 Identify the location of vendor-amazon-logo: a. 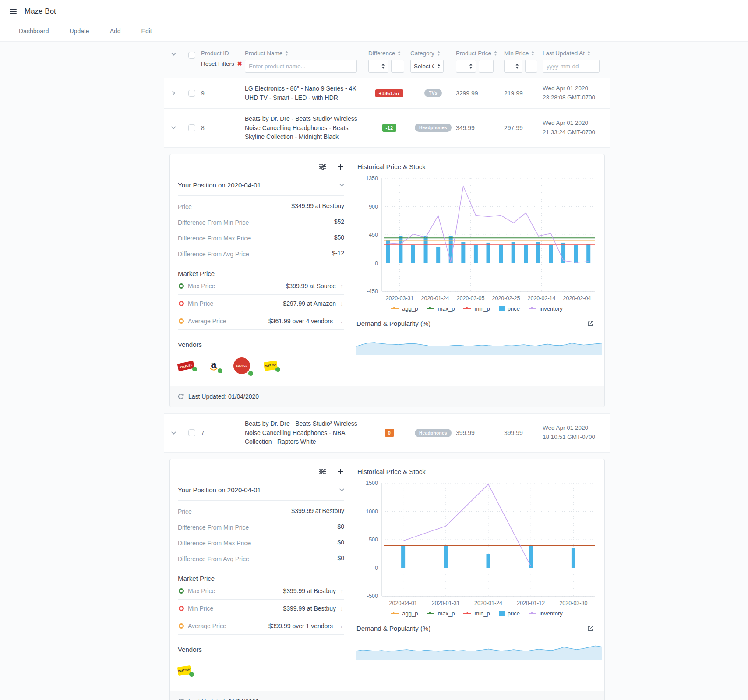
(214, 366).